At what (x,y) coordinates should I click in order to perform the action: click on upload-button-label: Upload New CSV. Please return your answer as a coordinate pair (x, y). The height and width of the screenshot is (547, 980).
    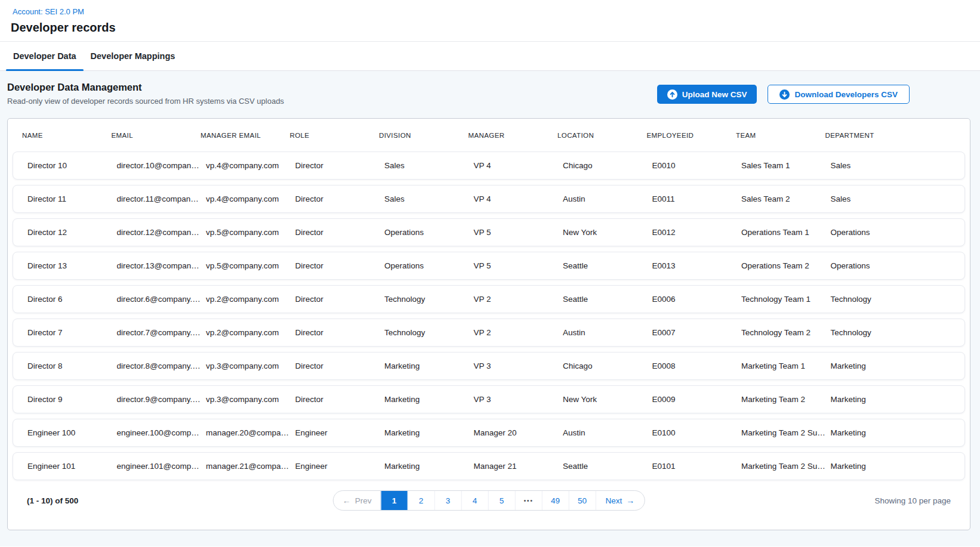
    Looking at the image, I should click on (715, 94).